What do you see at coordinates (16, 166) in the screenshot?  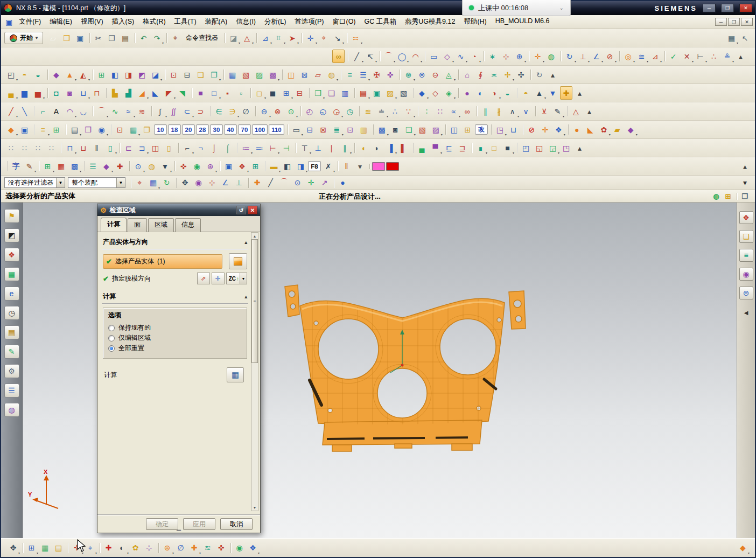 I see `text-style-icon: 字` at bounding box center [16, 166].